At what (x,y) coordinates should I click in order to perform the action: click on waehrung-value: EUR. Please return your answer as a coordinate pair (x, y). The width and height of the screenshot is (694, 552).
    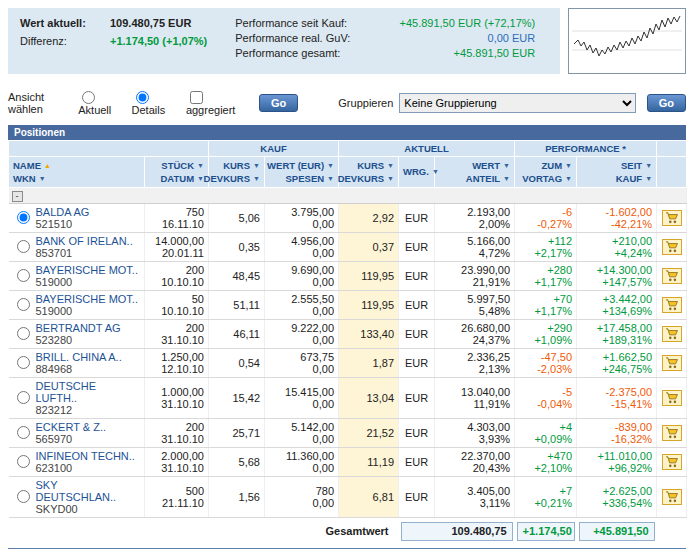
    Looking at the image, I should click on (418, 433).